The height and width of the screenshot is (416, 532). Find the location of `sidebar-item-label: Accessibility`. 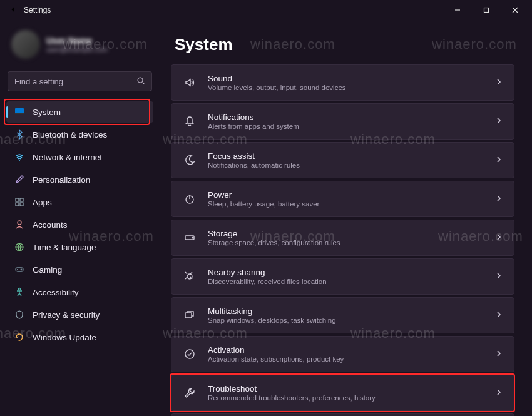

sidebar-item-label: Accessibility is located at coordinates (56, 293).